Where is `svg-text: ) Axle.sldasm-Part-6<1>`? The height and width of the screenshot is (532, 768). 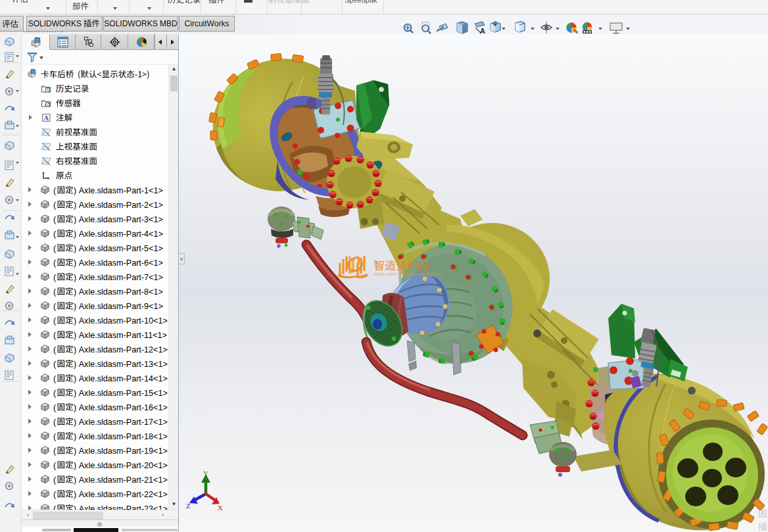
svg-text: ) Axle.sldasm-Part-6<1> is located at coordinates (118, 263).